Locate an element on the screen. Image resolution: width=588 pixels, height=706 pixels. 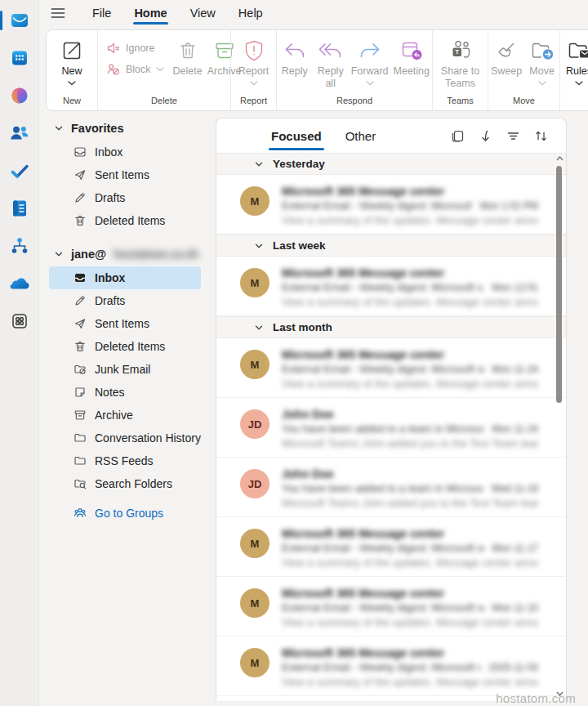
sidebar-item-conversation-history: Conversation History is located at coordinates (125, 438).